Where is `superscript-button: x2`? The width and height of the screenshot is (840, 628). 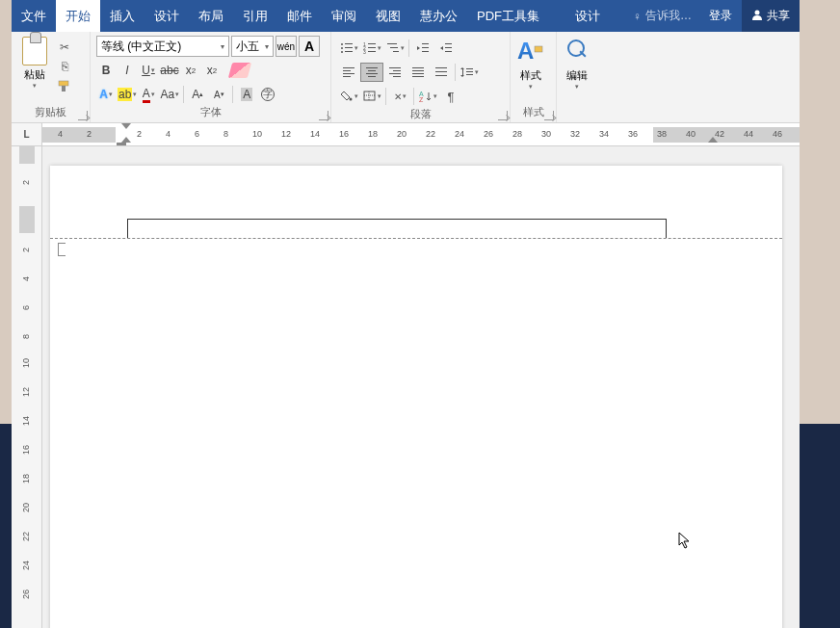
superscript-button: x2 is located at coordinates (212, 70).